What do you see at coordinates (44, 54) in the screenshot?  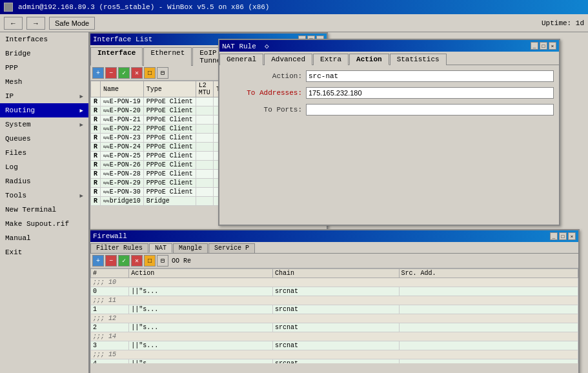 I see `sidebar-item-bridge: Bridge` at bounding box center [44, 54].